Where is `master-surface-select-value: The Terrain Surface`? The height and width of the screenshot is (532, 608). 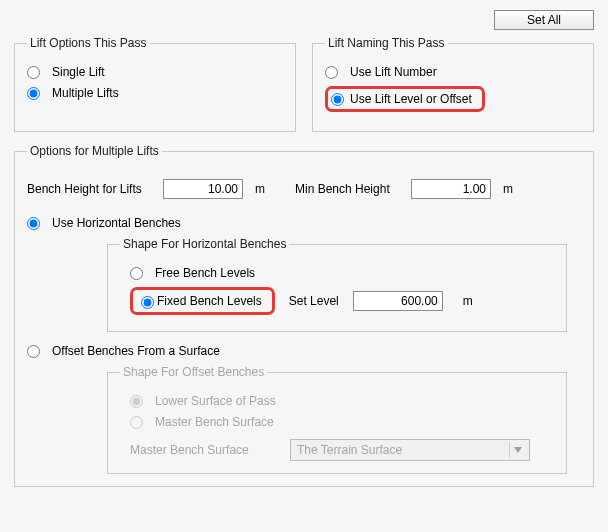
master-surface-select-value: The Terrain Surface is located at coordinates (350, 450).